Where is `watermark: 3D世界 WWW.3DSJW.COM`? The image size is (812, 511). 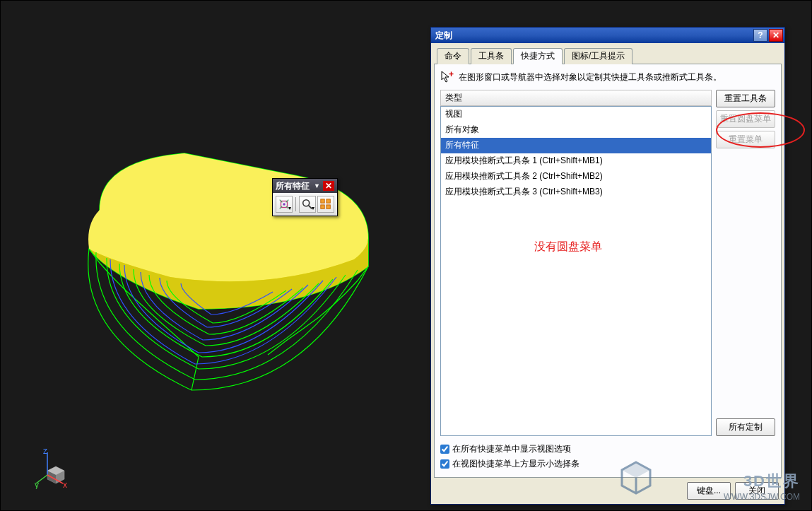 watermark: 3D世界 WWW.3DSJW.COM is located at coordinates (762, 486).